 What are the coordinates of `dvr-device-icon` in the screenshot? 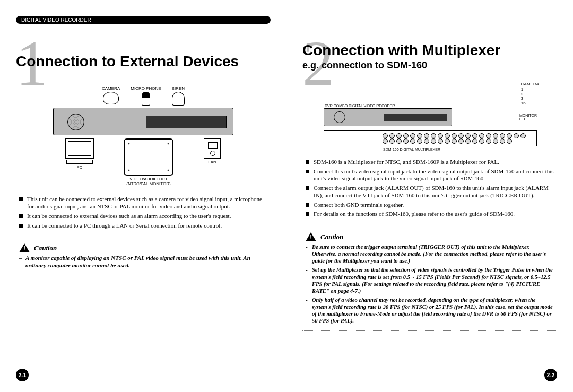 It's located at (143, 121).